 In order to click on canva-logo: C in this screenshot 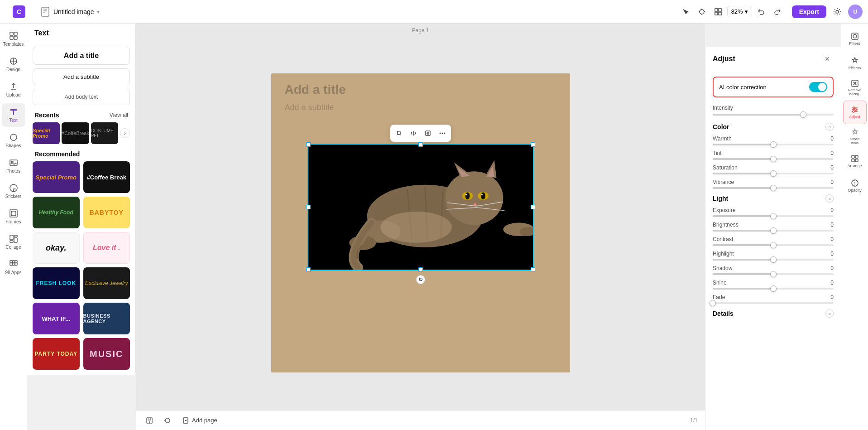, I will do `click(19, 12)`.